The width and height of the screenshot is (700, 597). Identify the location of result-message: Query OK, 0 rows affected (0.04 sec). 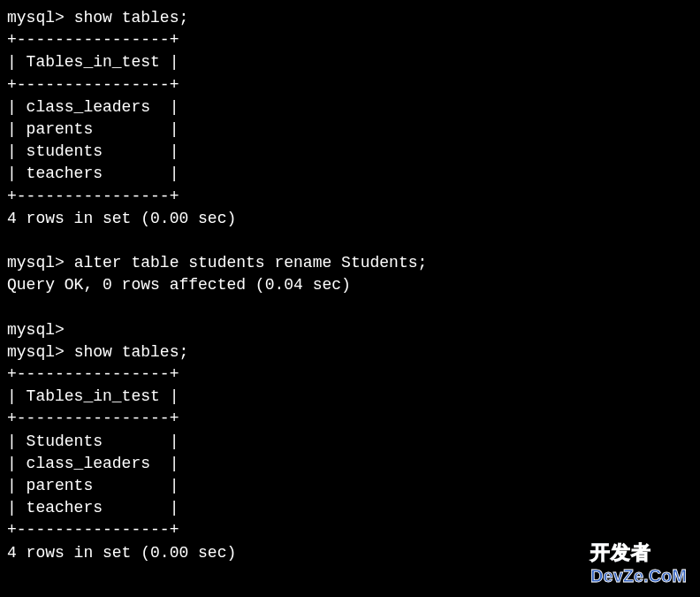
(179, 285).